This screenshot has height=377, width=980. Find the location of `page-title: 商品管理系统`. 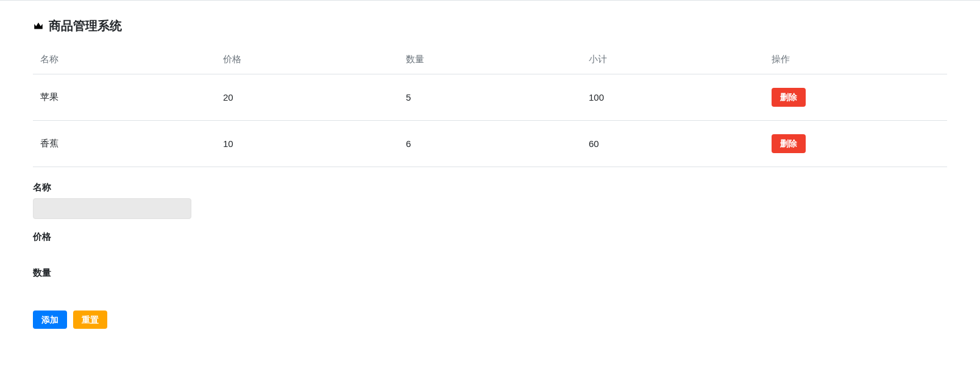

page-title: 商品管理系统 is located at coordinates (490, 26).